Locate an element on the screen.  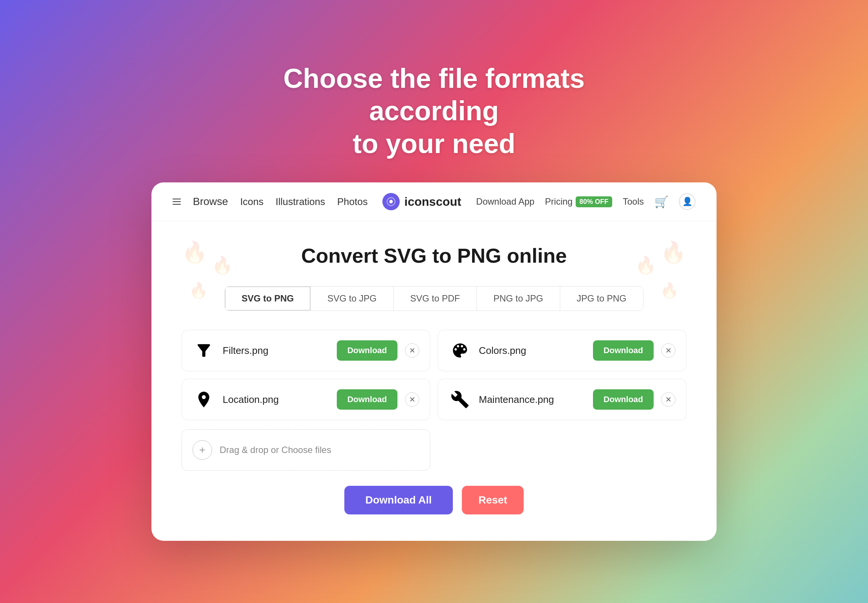
file-grid: Filters.png Download ✕ Colors.png Downlo… is located at coordinates (434, 375).